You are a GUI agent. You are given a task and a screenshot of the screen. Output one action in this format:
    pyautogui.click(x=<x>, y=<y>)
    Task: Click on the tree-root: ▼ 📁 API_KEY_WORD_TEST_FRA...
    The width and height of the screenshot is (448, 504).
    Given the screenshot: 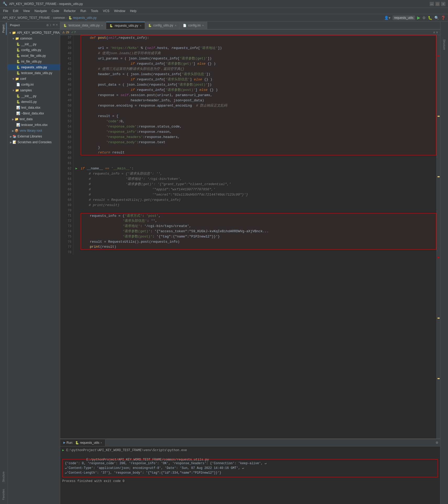 What is the action you would take?
    pyautogui.click(x=34, y=33)
    